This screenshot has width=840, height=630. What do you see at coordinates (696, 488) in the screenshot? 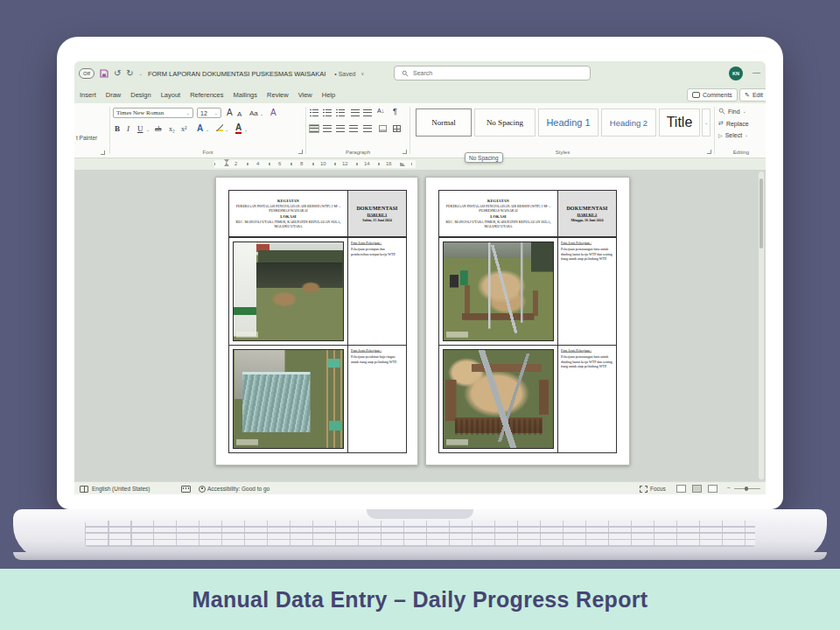
I see `print-layout-view-icon` at bounding box center [696, 488].